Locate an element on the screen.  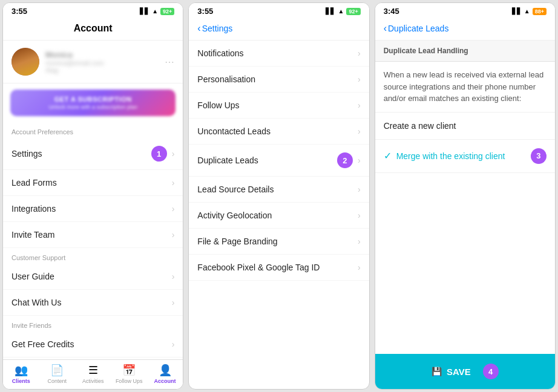
option-create-new: Create a new client is located at coordinates (465, 126).